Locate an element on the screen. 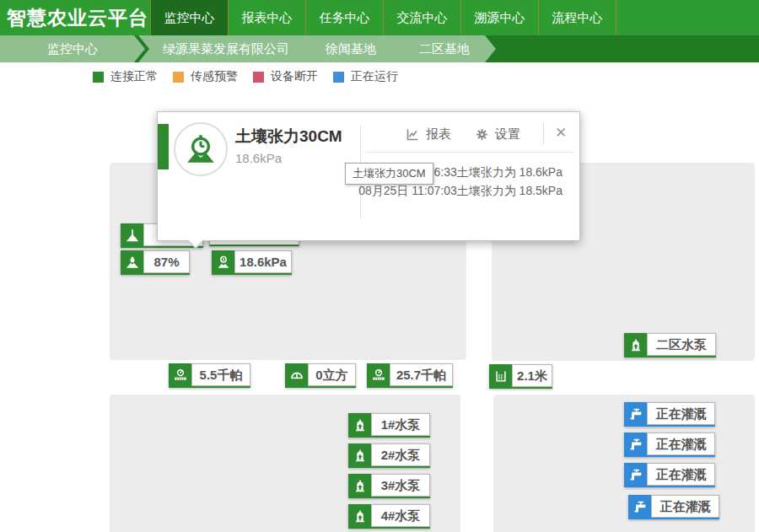 This screenshot has width=759, height=532. irrigating-label-1: 正在灌溉 is located at coordinates (670, 415).